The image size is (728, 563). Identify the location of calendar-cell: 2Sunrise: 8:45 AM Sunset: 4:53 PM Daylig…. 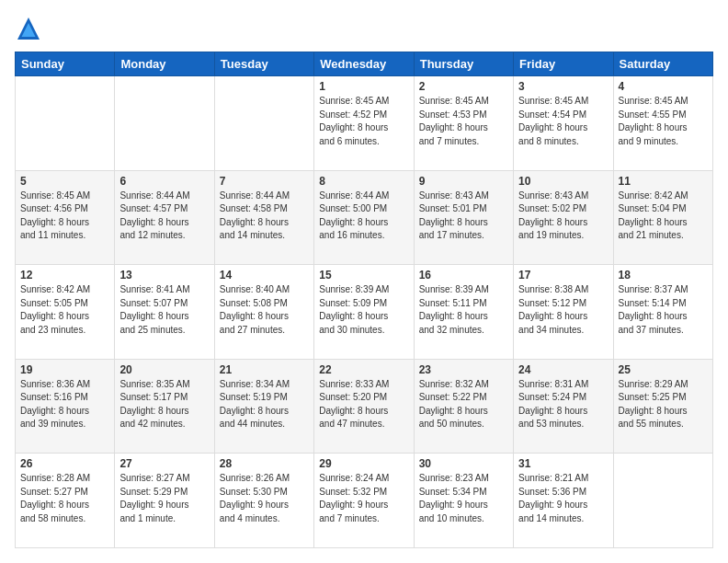
(463, 123).